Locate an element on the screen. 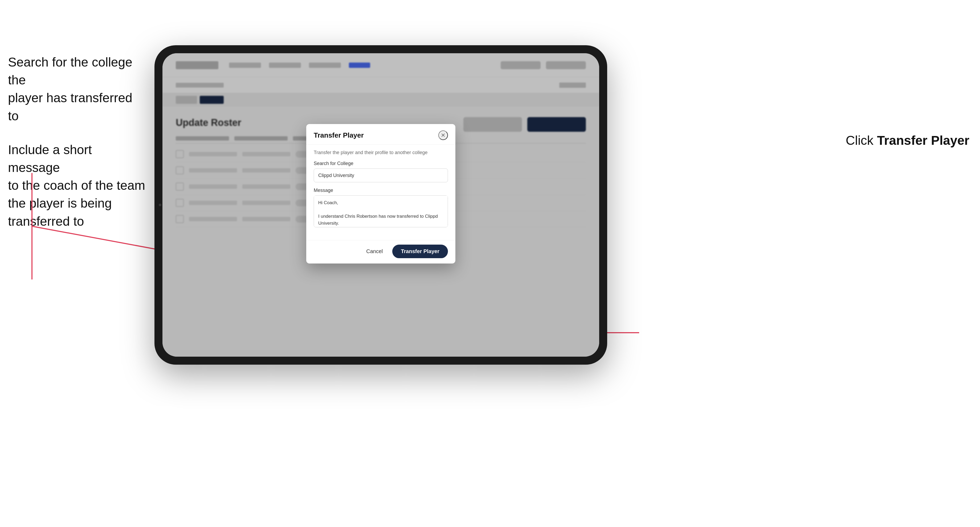 This screenshot has height=527, width=980. annotation-right: Click Transfer Player is located at coordinates (908, 140).